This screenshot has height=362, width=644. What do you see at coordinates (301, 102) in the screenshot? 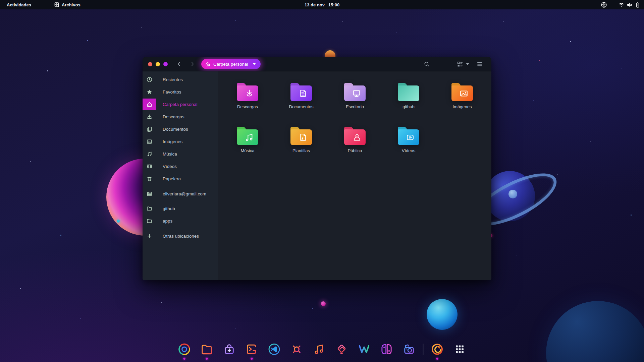
I see `folder-documentos: Documentos` at bounding box center [301, 102].